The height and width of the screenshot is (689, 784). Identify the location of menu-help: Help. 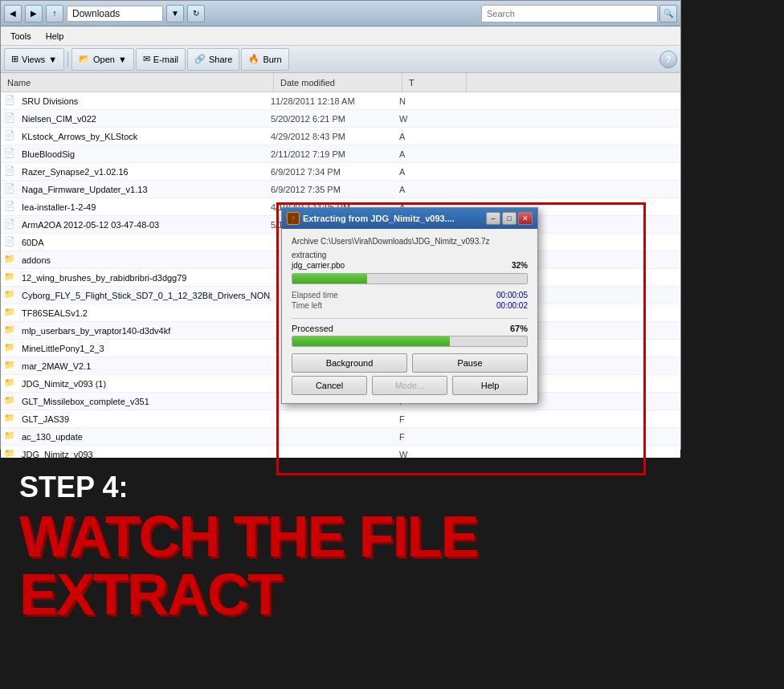
(55, 36).